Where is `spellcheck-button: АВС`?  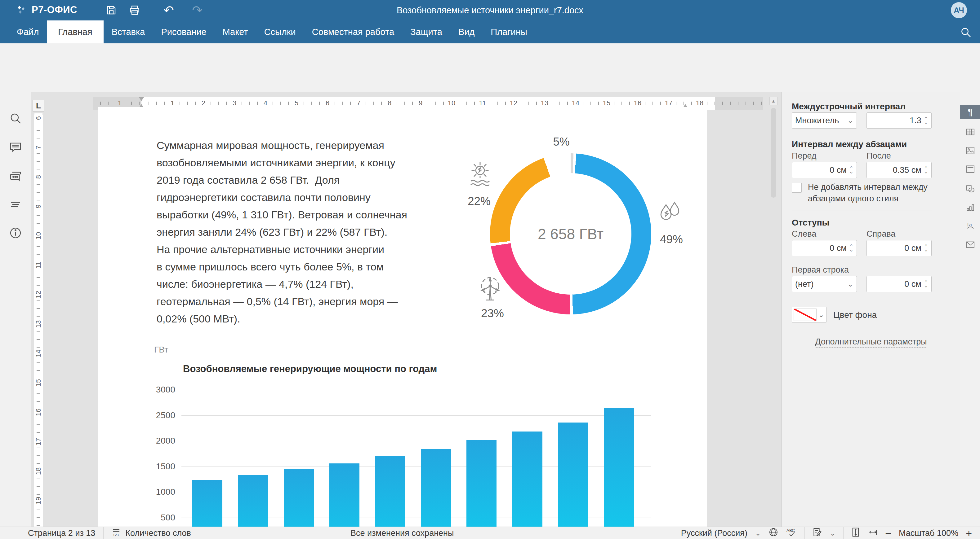
spellcheck-button: АВС is located at coordinates (791, 533).